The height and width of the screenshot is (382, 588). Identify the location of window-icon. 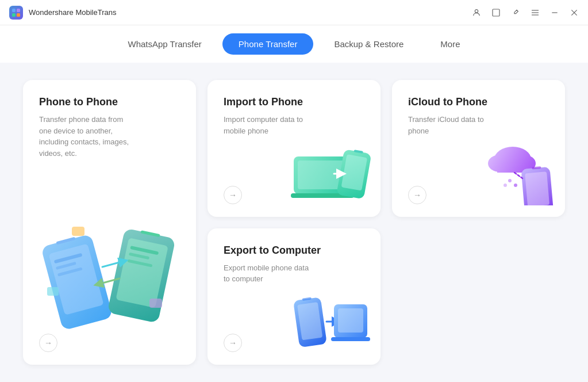
(496, 13).